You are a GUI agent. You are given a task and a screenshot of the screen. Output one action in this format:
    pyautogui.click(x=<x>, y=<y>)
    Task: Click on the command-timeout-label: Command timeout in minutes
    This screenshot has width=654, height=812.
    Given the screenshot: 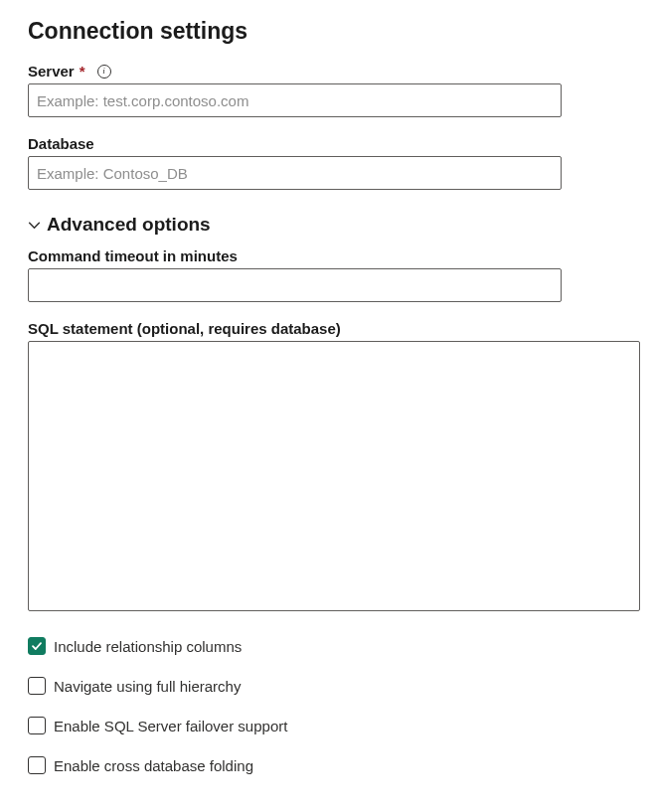 What is the action you would take?
    pyautogui.click(x=133, y=256)
    